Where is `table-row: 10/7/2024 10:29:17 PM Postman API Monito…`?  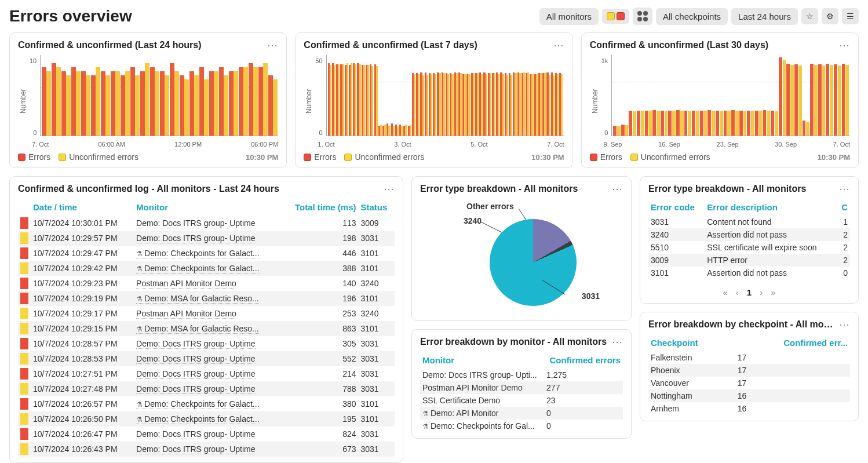 table-row: 10/7/2024 10:29:17 PM Postman API Monito… is located at coordinates (206, 313).